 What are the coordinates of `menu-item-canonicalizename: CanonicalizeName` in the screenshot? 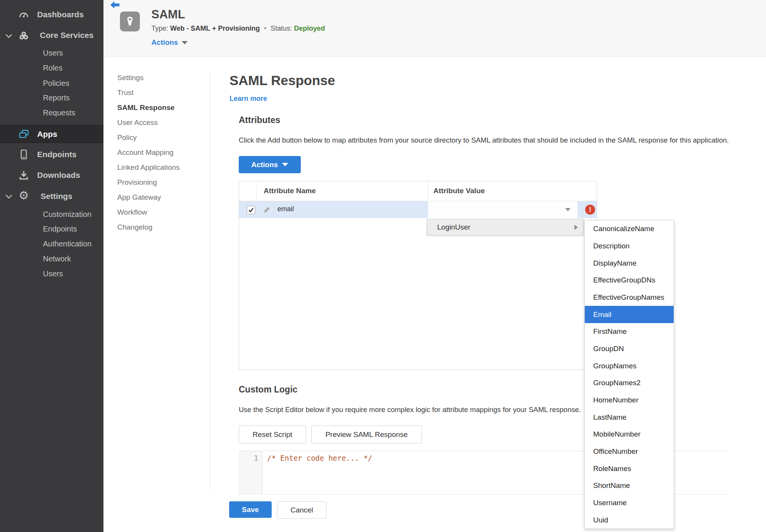 It's located at (629, 229).